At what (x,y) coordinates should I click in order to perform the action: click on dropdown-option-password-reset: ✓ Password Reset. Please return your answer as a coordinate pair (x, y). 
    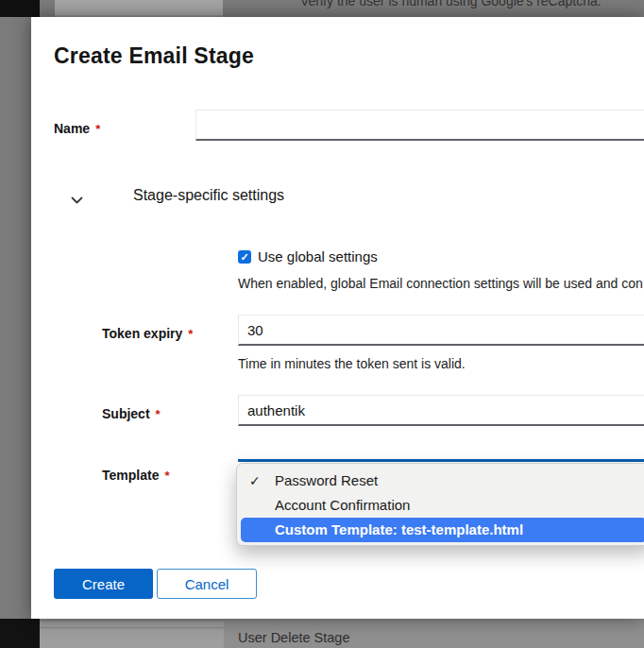
    Looking at the image, I should click on (440, 481).